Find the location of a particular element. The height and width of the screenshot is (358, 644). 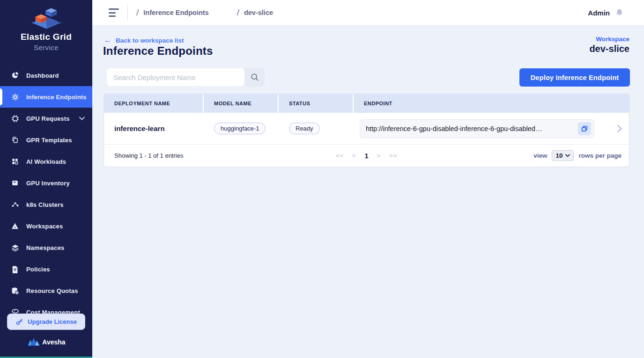

pagination-current-page: 1 is located at coordinates (366, 156).